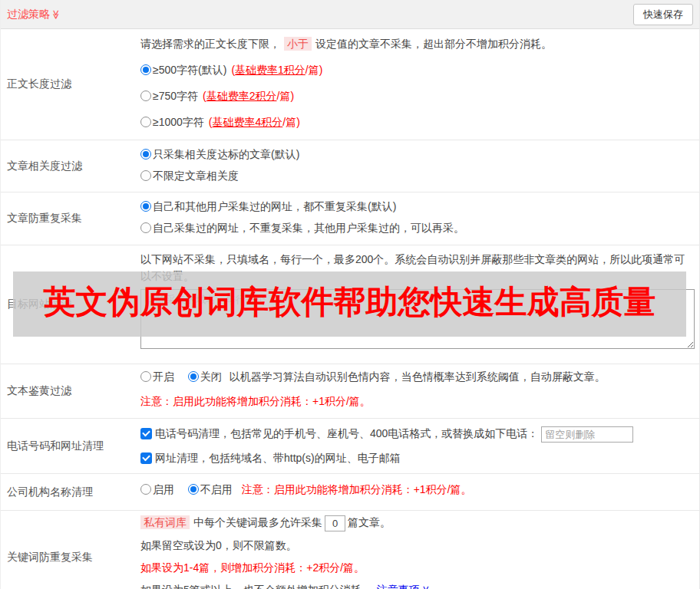 The image size is (700, 589). Describe the element at coordinates (350, 492) in the screenshot. I see `row-company-clean: 公司机构名称清理 启用 不启用 注意：启用此功能将增加积分消耗：+1积分/篇。` at that location.